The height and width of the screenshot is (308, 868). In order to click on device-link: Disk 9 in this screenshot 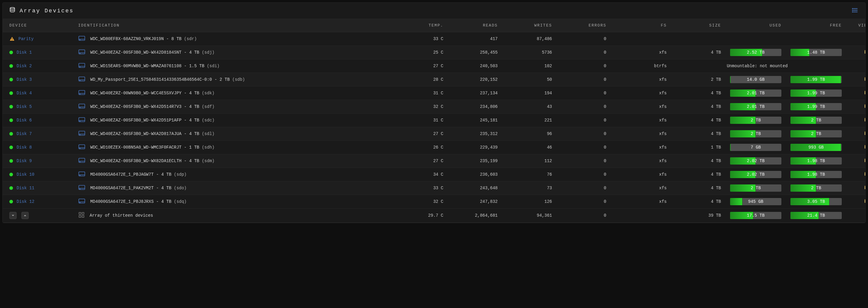, I will do `click(24, 161)`.